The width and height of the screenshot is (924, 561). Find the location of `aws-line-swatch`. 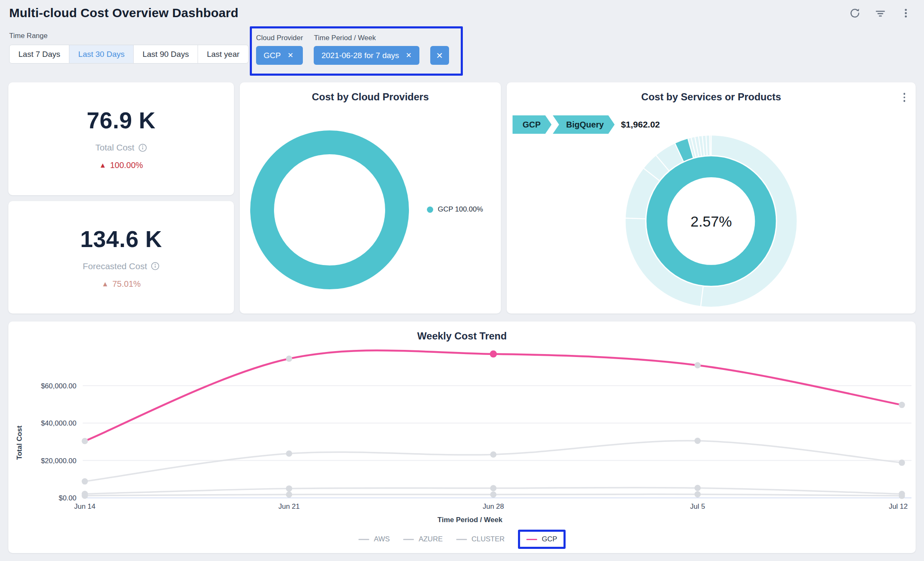

aws-line-swatch is located at coordinates (364, 539).